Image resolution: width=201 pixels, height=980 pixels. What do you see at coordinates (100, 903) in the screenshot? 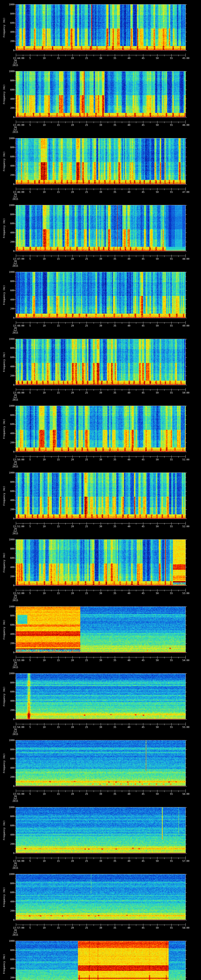
I see `spectrogram-panel: Frequency (Hz) 13:57:00 28 Jul 2015 58:0…` at bounding box center [100, 903].